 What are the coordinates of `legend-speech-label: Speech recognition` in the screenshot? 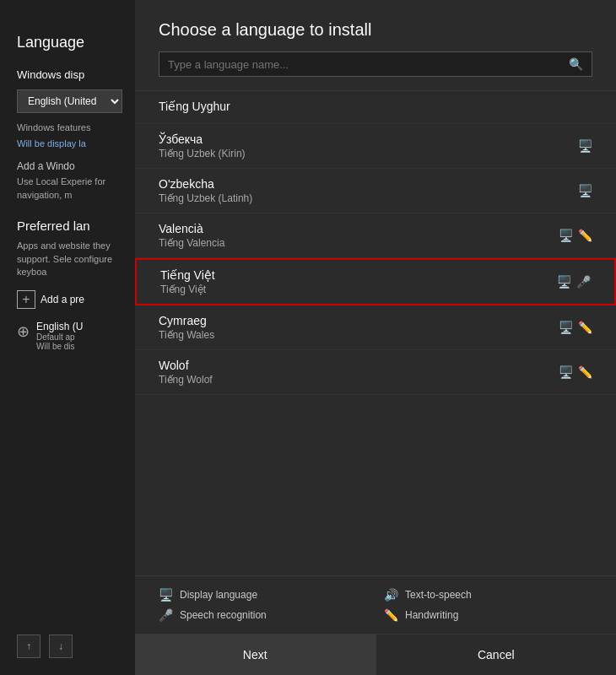 It's located at (223, 615).